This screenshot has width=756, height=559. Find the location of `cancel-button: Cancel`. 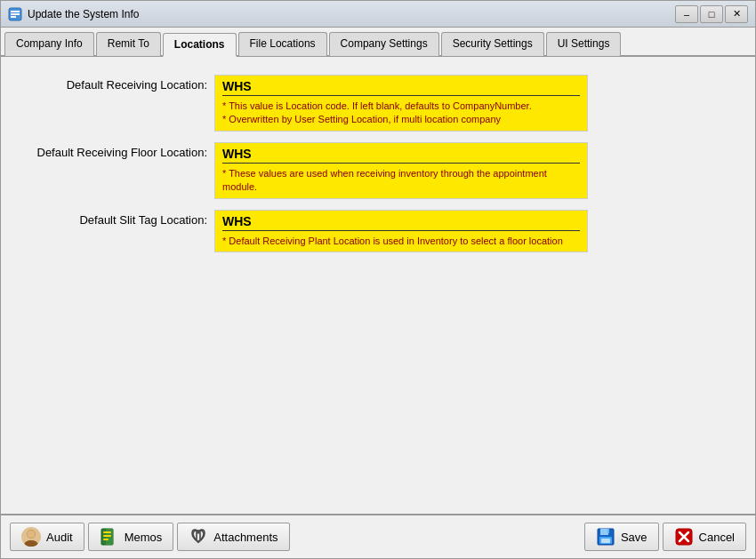

cancel-button: Cancel is located at coordinates (704, 537).